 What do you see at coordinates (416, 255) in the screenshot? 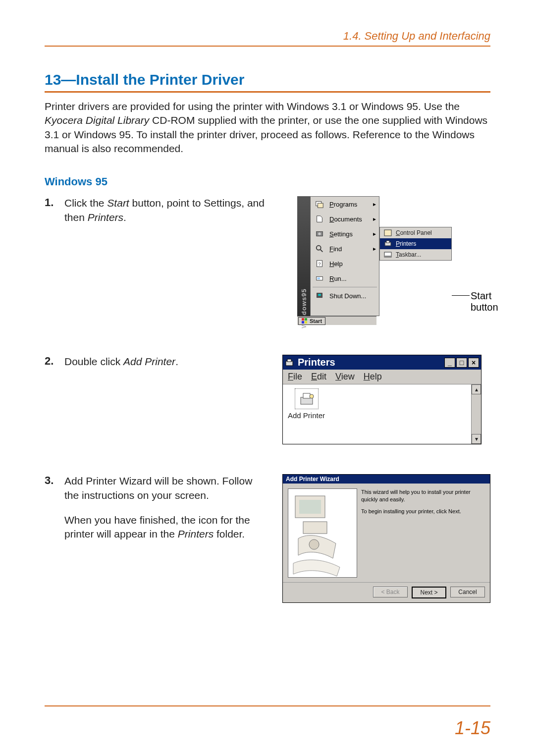
I see `submenu-taskbar: Taskbar...` at bounding box center [416, 255].